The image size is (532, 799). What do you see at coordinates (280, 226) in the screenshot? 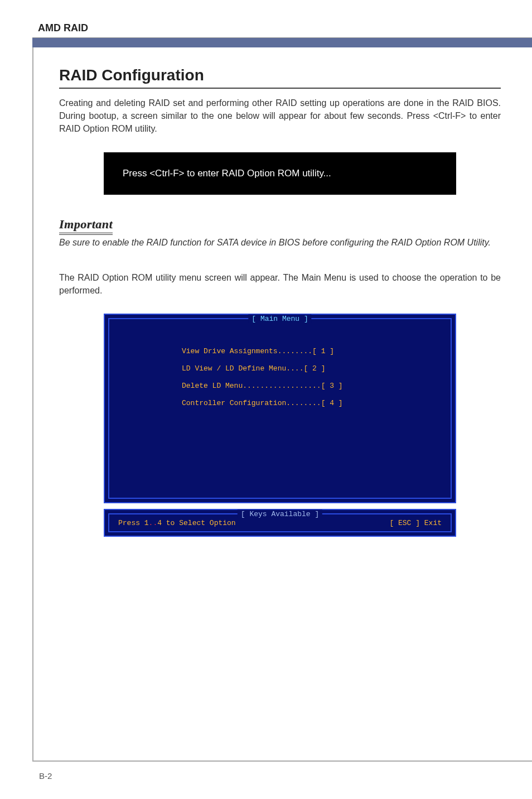
I see `important-heading-wrap: Important` at bounding box center [280, 226].